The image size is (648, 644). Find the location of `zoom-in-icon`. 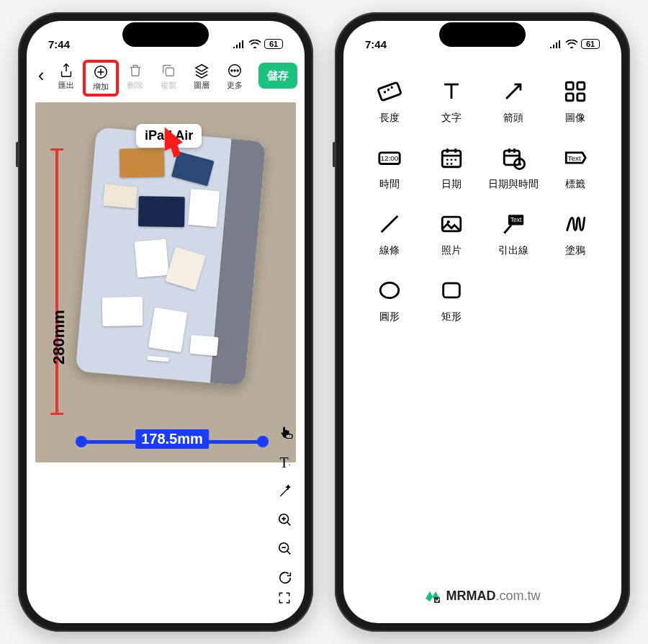

zoom-in-icon is located at coordinates (285, 520).